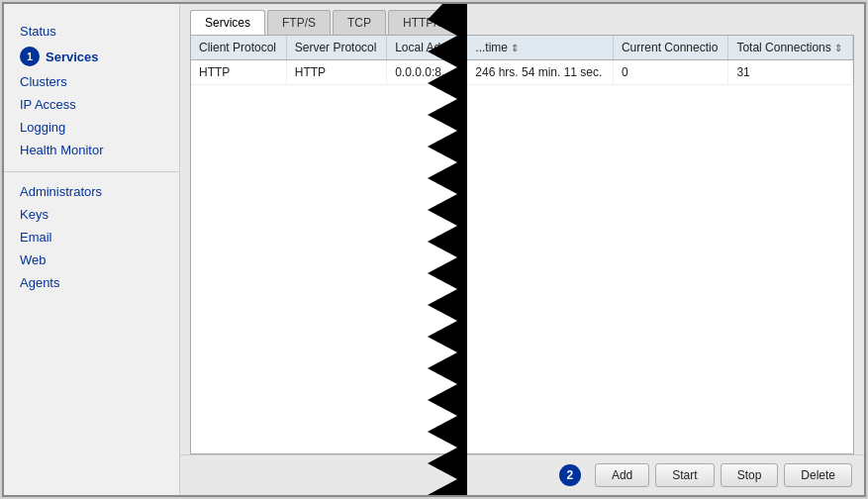  Describe the element at coordinates (91, 283) in the screenshot. I see `sidebar-item-agents: Agents` at that location.